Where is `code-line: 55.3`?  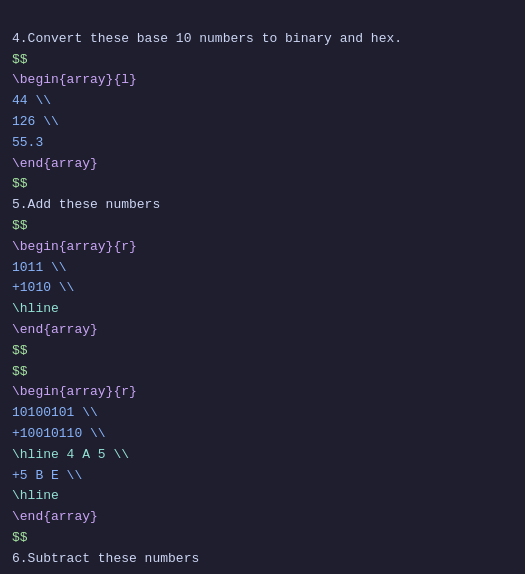
code-line: 55.3 is located at coordinates (262, 144).